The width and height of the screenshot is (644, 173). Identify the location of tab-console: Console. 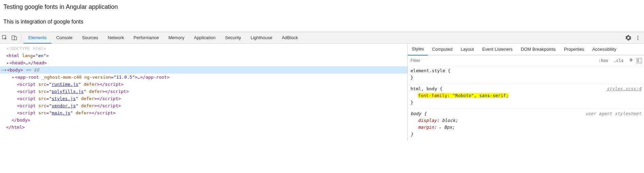
(64, 37).